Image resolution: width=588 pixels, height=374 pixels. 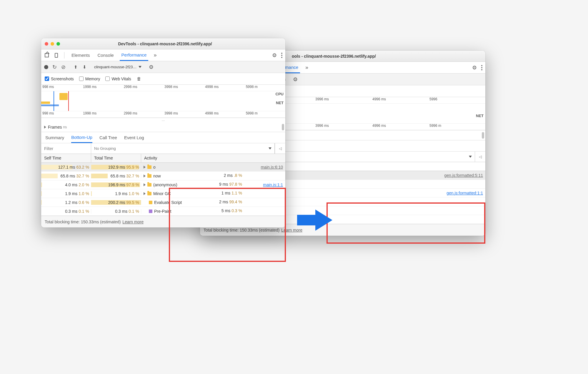 I want to click on subtab-eventlog: Event Log, so click(x=134, y=138).